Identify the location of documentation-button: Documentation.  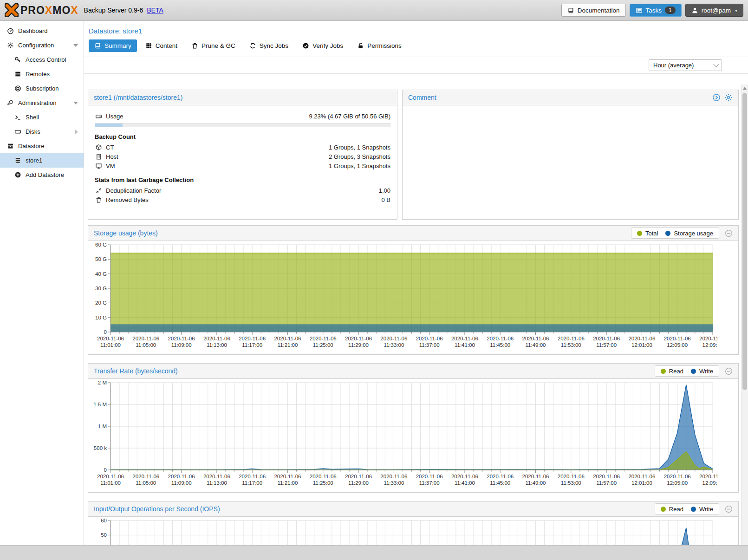
(593, 10).